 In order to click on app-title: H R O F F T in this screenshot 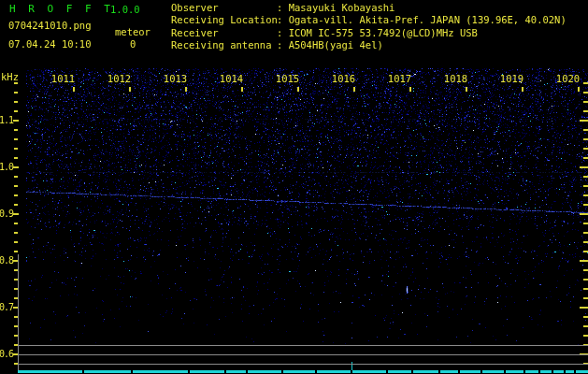, I will do `click(62, 9)`.